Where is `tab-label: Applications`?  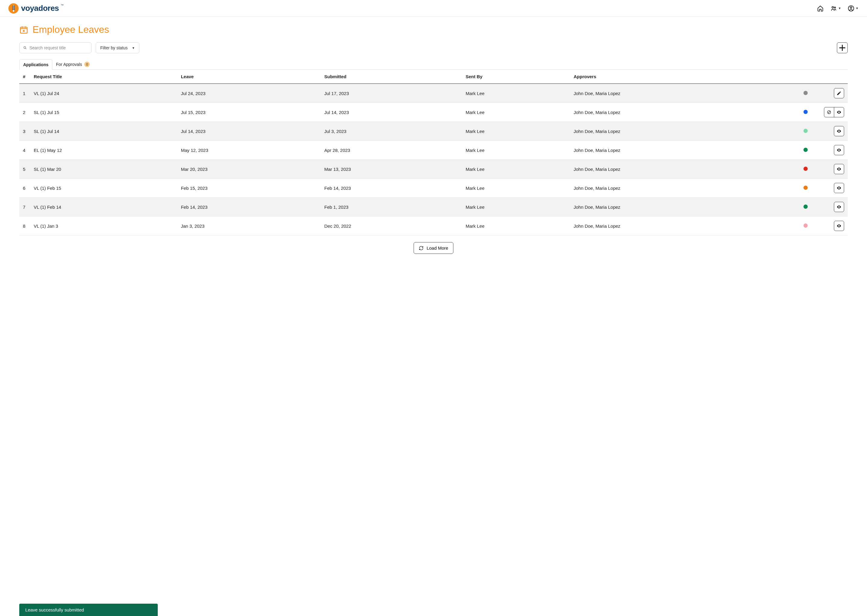
tab-label: Applications is located at coordinates (36, 64).